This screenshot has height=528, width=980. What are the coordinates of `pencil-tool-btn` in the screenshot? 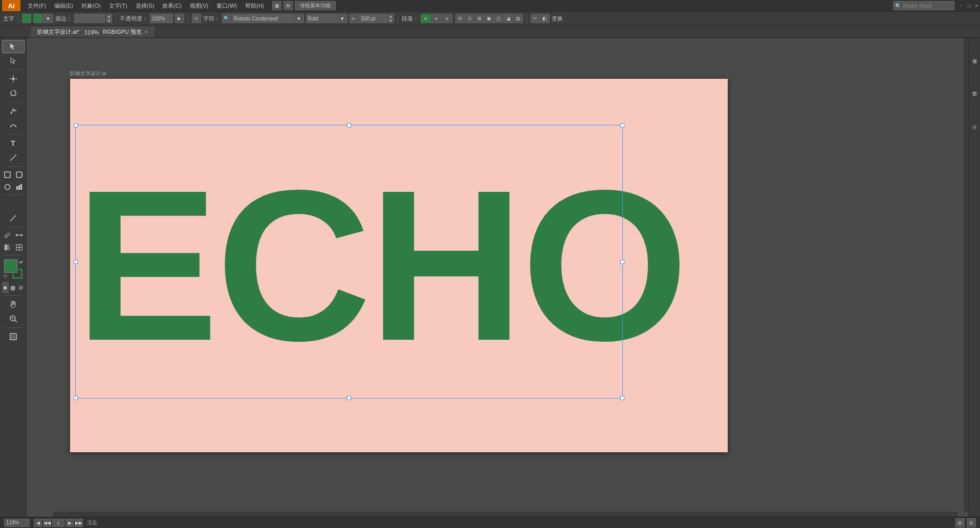 It's located at (13, 218).